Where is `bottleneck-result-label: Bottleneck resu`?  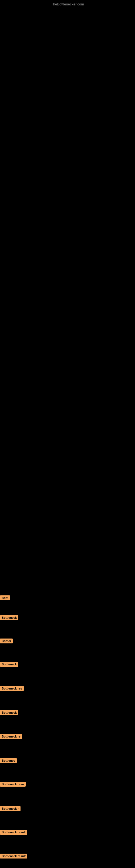 bottleneck-result-label: Bottleneck resu is located at coordinates (13, 784).